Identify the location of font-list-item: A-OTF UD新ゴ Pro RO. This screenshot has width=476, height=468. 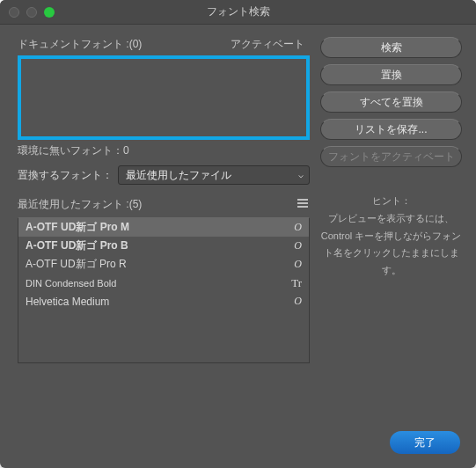
(164, 264).